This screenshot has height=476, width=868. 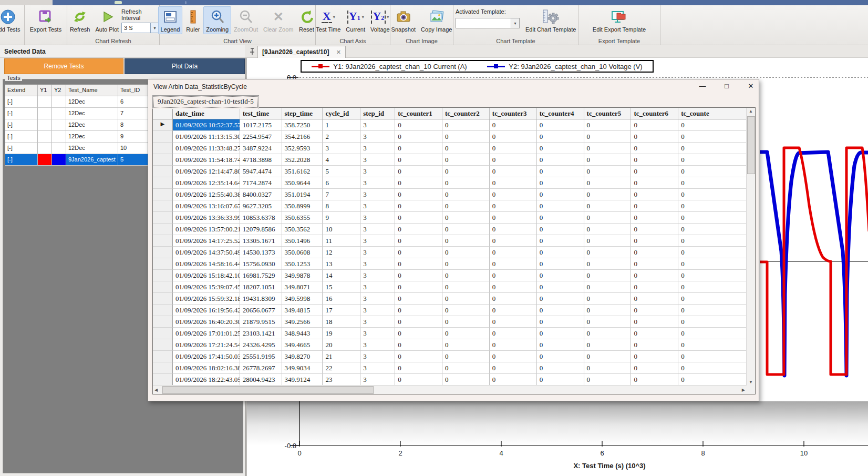 I want to click on grid-cell: 354.2166, so click(x=303, y=137).